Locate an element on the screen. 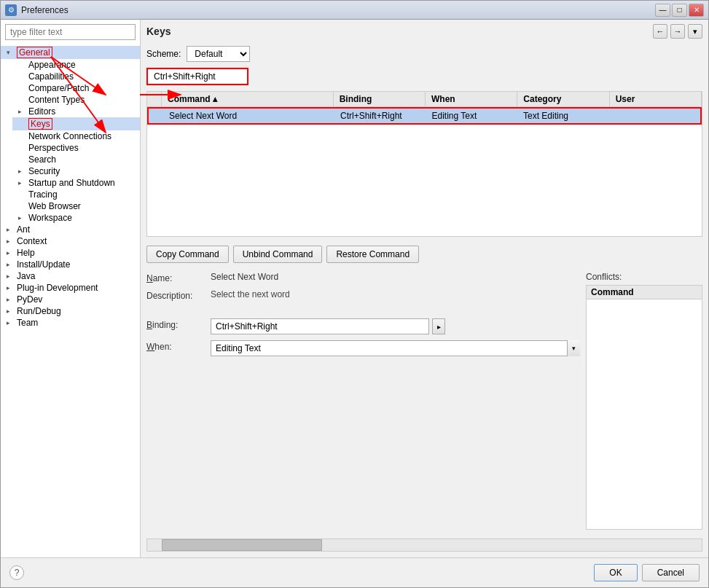  when-row: When: Editing Text In Windows In Dialogs… is located at coordinates (363, 348).